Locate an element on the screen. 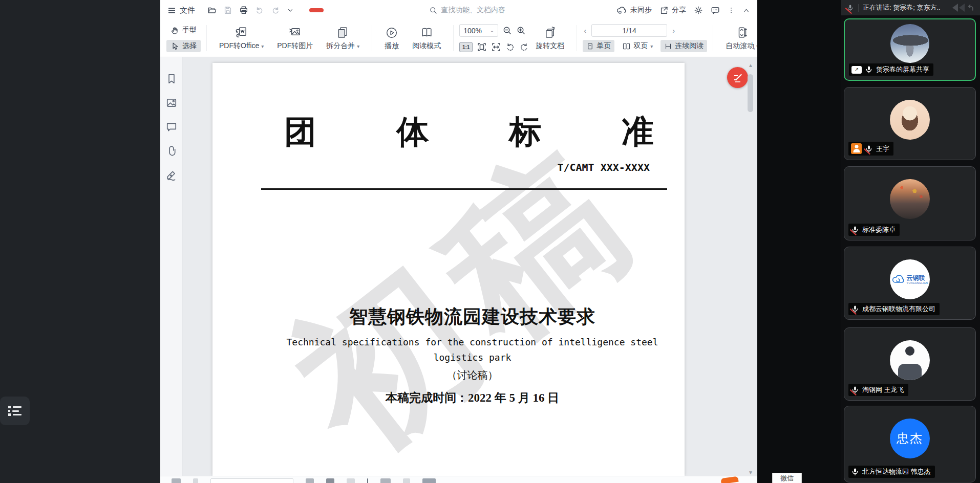 The image size is (980, 483). avatar: 云钢联 YUNGANGLIAN is located at coordinates (910, 279).